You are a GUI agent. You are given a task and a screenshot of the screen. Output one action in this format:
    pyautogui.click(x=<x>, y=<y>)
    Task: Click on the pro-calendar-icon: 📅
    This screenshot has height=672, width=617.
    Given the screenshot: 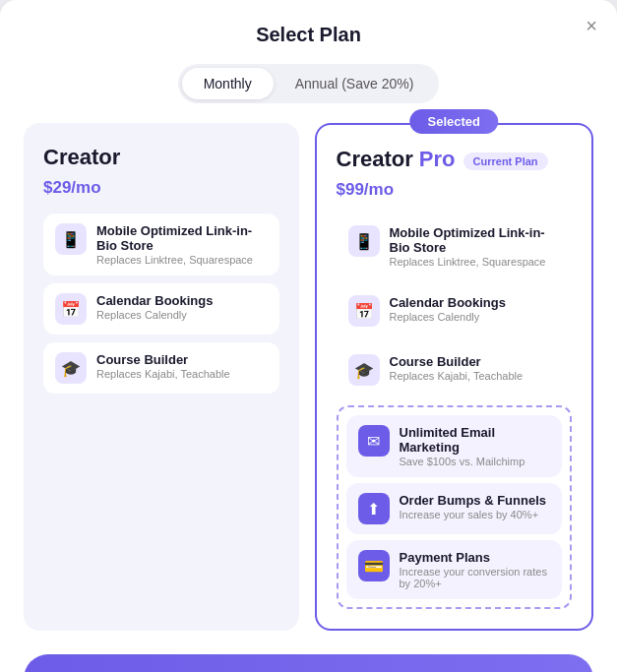 What is the action you would take?
    pyautogui.click(x=364, y=311)
    